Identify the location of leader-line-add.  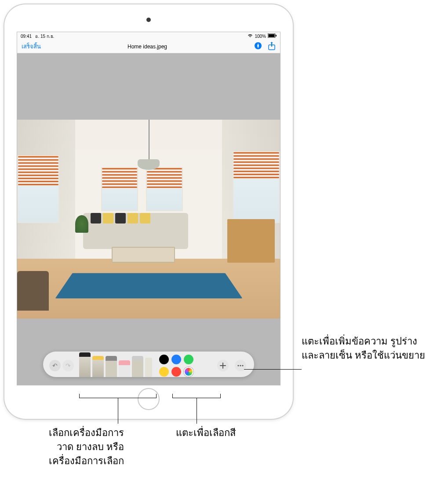
(273, 370).